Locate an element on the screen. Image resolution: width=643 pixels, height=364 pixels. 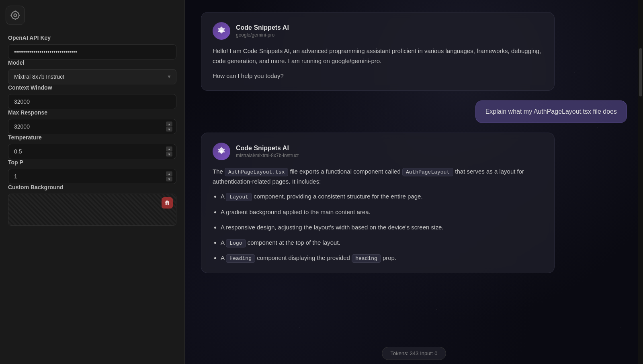
token-info-text: Tokens: 343 Input: 0 is located at coordinates (414, 354).